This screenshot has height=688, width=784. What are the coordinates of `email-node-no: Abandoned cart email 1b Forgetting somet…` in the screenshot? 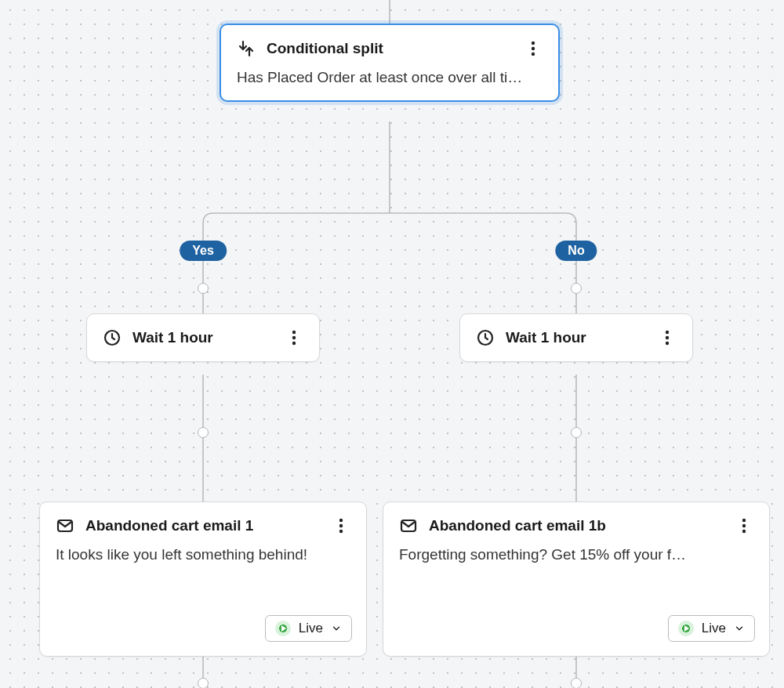 It's located at (576, 579).